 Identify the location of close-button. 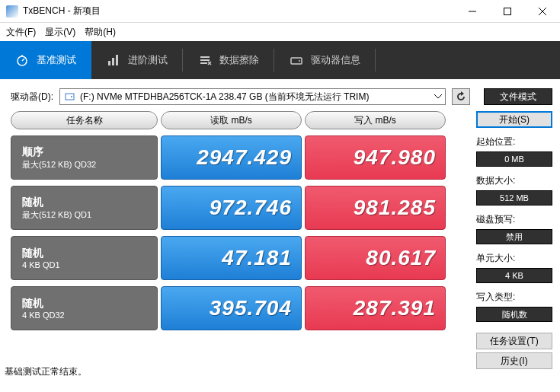
(542, 11).